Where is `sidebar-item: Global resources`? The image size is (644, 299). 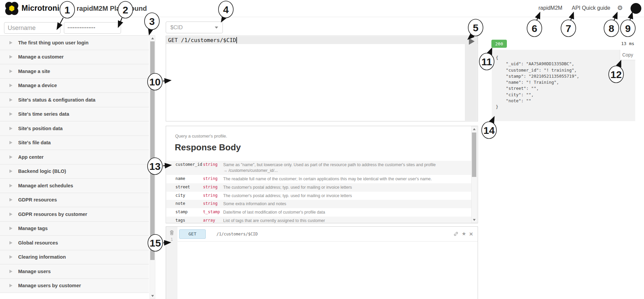
sidebar-item: Global resources is located at coordinates (75, 243).